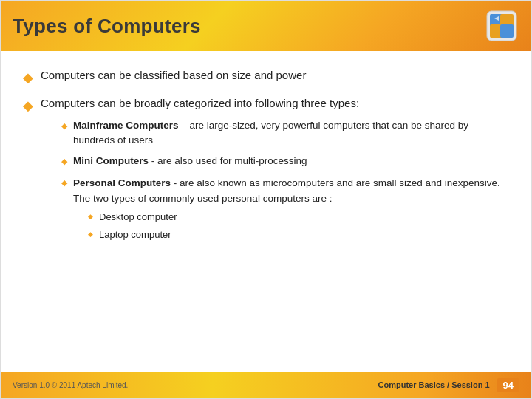 The image size is (532, 399). Describe the element at coordinates (266, 385) in the screenshot. I see `footer: Version 1.0 © 2011 Aptech Limited. Compu…` at that location.